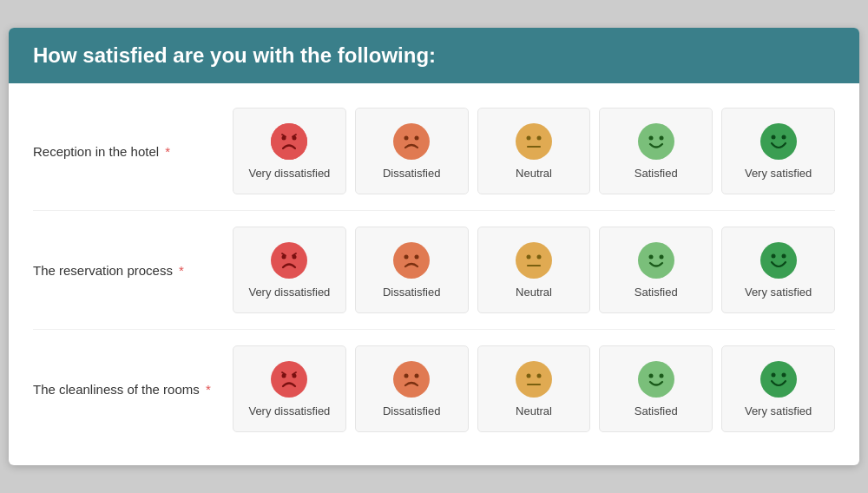 The height and width of the screenshot is (493, 868). Describe the element at coordinates (411, 174) in the screenshot. I see `option-label-dissatisfied-1: Dissatisfied` at that location.